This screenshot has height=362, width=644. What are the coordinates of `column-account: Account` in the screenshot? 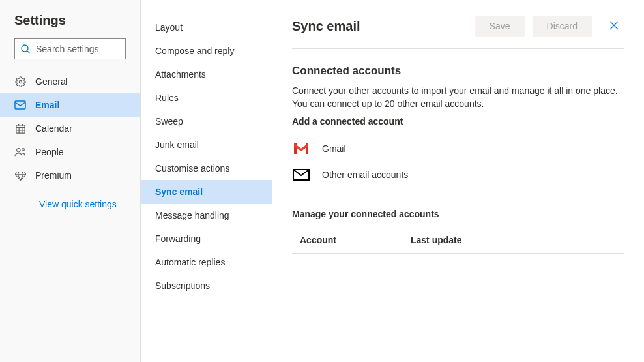 It's located at (355, 240).